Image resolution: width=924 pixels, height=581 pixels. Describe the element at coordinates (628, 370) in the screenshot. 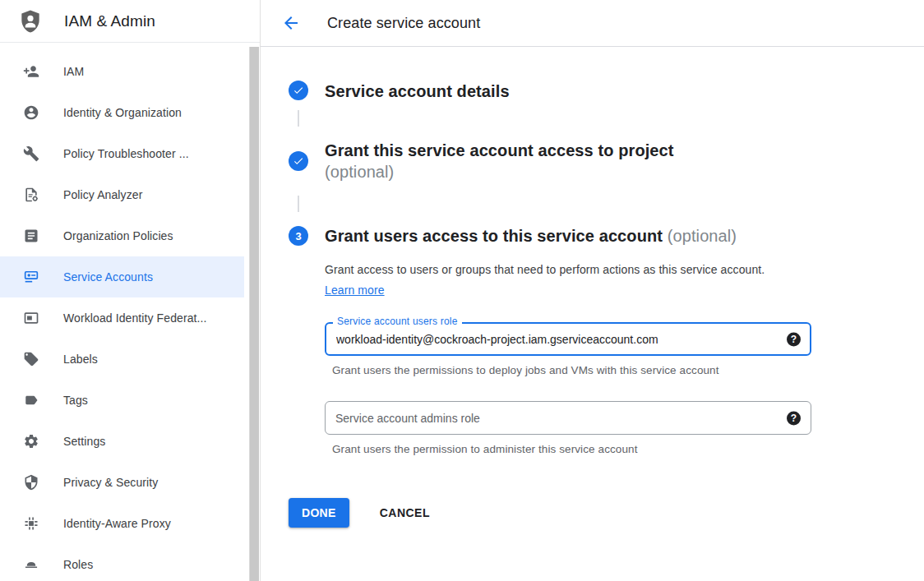

I see `users-role-helper-text: Grant users the permissions to deploy jo…` at that location.